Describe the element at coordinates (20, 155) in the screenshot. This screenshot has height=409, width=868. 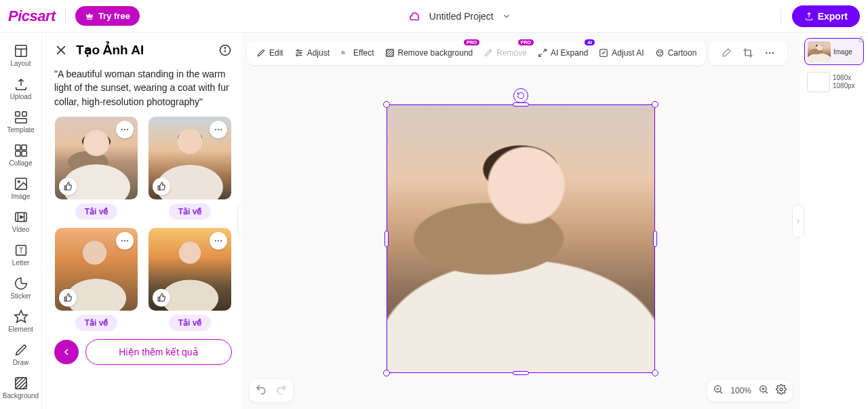
I see `rail-collage: Collage` at that location.